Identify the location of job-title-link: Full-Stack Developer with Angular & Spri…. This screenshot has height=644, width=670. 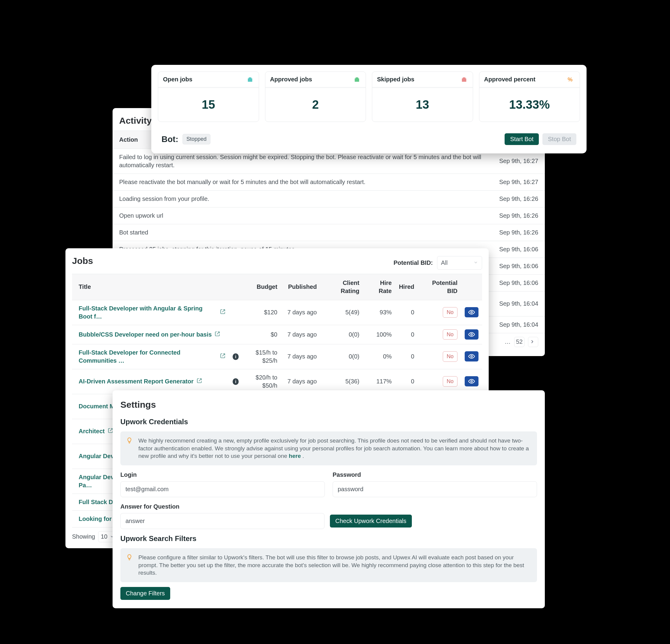
(152, 312).